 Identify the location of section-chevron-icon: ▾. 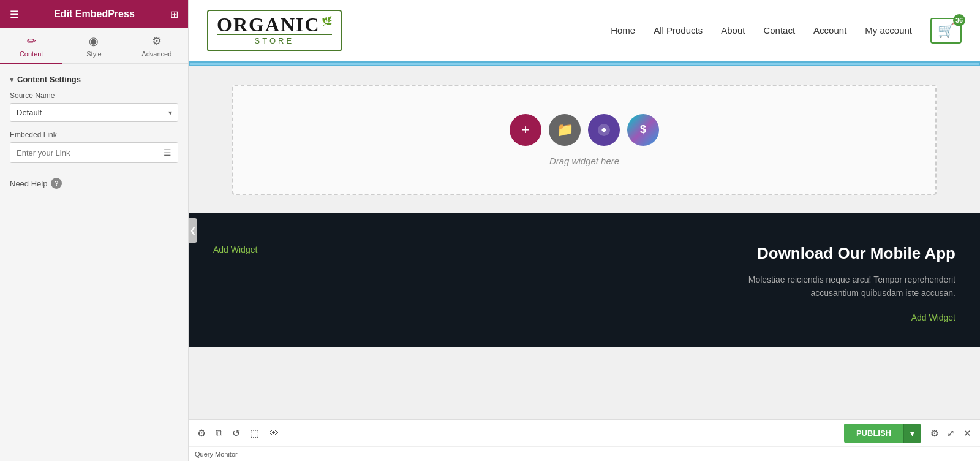
(12, 80).